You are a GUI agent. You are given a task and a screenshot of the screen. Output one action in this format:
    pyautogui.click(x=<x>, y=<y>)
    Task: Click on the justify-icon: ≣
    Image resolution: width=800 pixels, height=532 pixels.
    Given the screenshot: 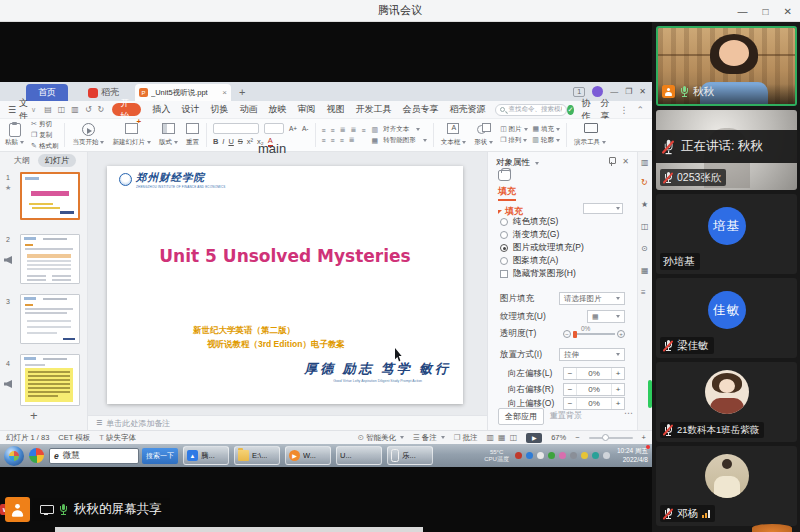 What is the action you would take?
    pyautogui.click(x=352, y=140)
    